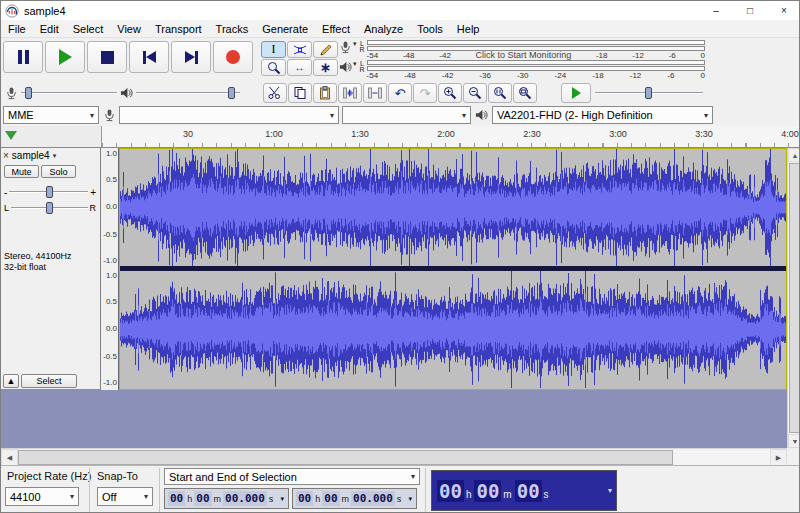 The image size is (800, 513). What do you see at coordinates (274, 68) in the screenshot?
I see `zoom-tool-button` at bounding box center [274, 68].